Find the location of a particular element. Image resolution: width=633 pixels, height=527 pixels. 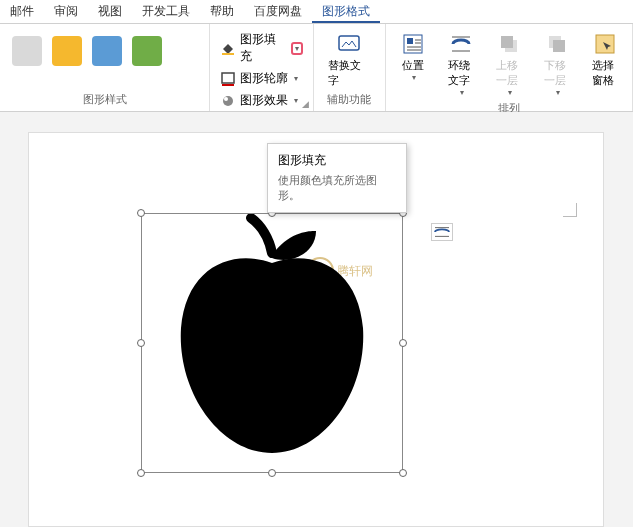

resize-handle-se is located at coordinates (403, 473).